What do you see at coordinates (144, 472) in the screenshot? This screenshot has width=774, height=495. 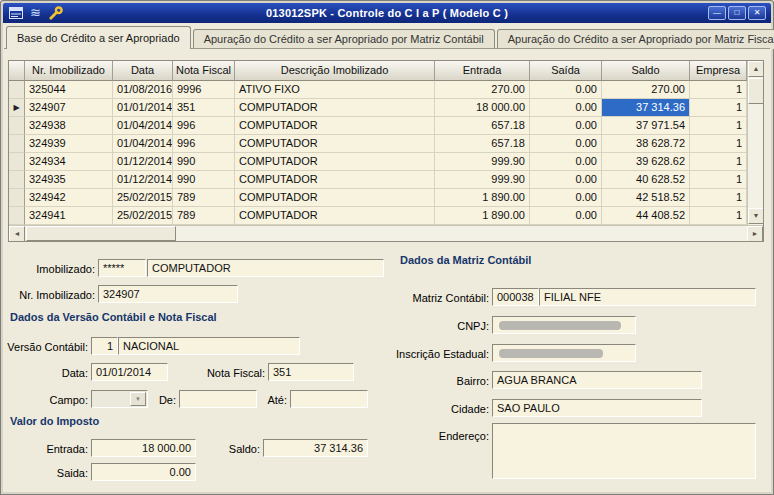 I see `saida-field: 0.00` at bounding box center [144, 472].